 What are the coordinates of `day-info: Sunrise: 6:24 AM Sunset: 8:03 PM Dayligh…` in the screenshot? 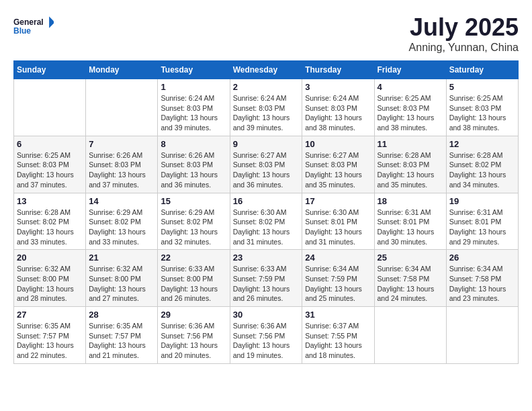 It's located at (338, 113).